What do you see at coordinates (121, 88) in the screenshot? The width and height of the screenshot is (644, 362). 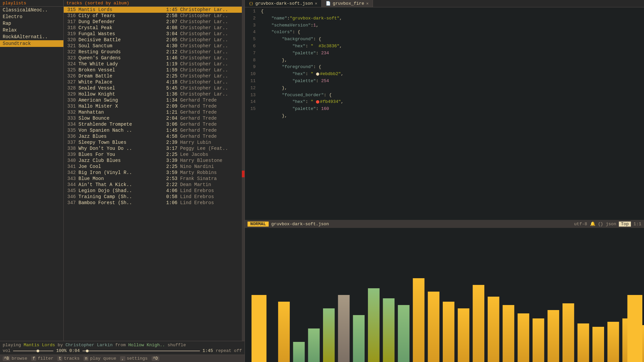 I see `track-title-328: Sealed Vessel` at bounding box center [121, 88].